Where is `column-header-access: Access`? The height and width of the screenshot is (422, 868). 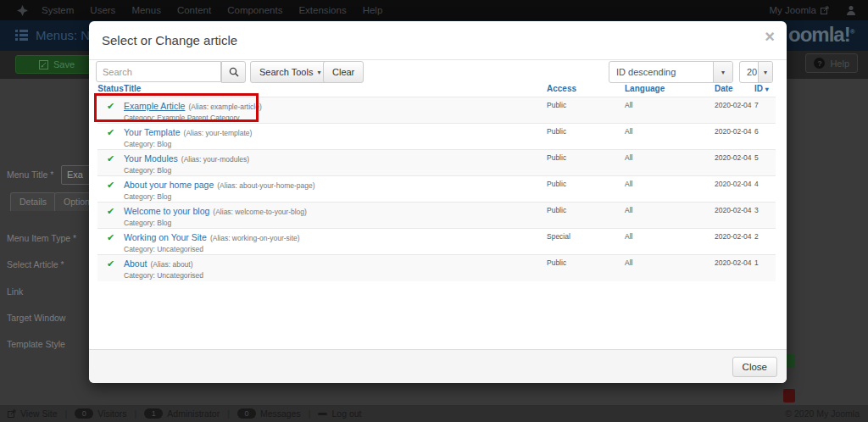 column-header-access: Access is located at coordinates (586, 90).